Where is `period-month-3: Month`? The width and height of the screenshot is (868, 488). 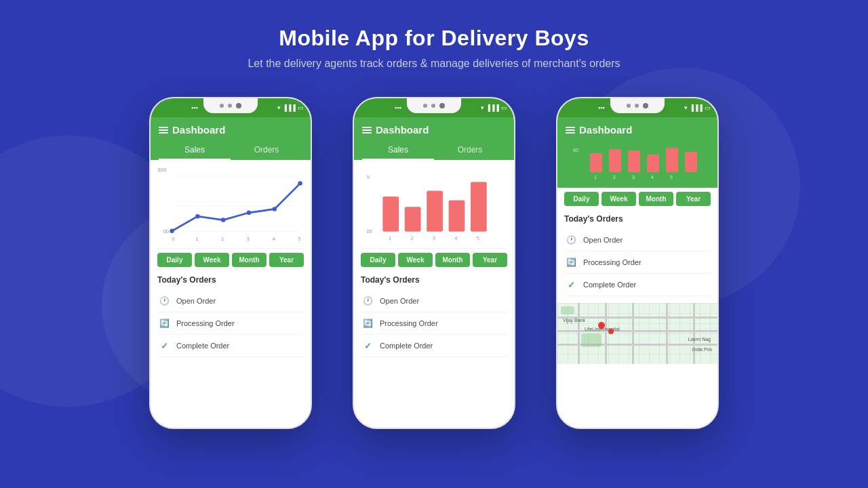
period-month-3: Month is located at coordinates (656, 199).